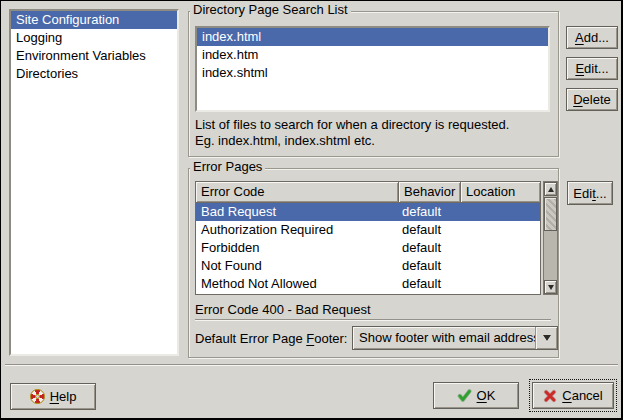 This screenshot has width=623, height=420. Describe the element at coordinates (582, 396) in the screenshot. I see `cancel-button-label: Cancel` at that location.